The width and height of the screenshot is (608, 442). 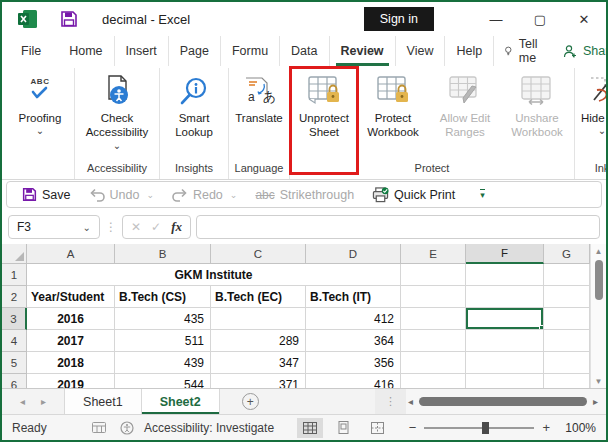 I want to click on zoom-slider-thumb, so click(x=486, y=428).